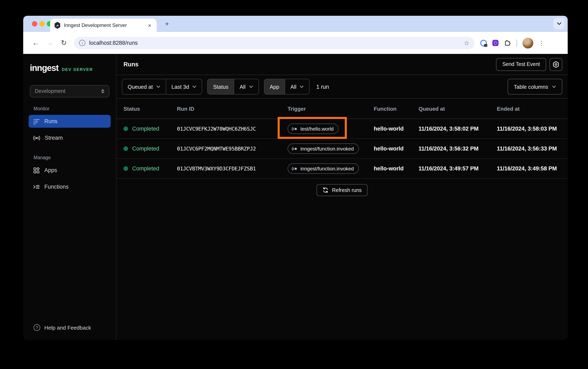 The height and width of the screenshot is (369, 588). I want to click on environment-selector: Development, so click(70, 91).